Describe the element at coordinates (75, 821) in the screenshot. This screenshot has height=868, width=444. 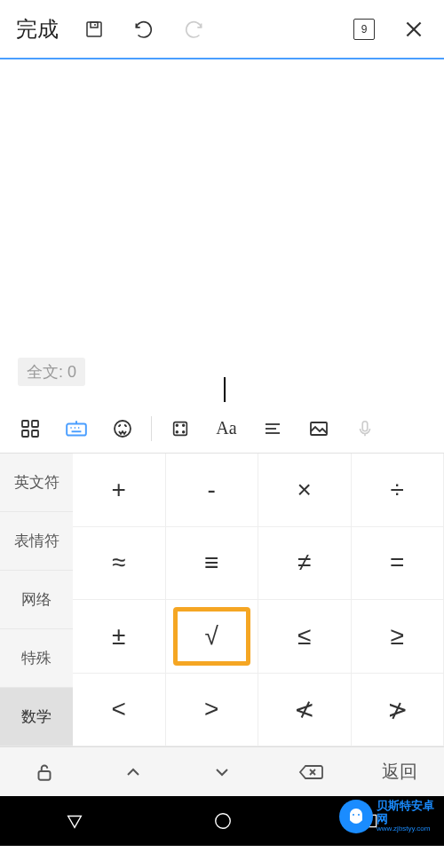
I see `nav-back-icon` at that location.